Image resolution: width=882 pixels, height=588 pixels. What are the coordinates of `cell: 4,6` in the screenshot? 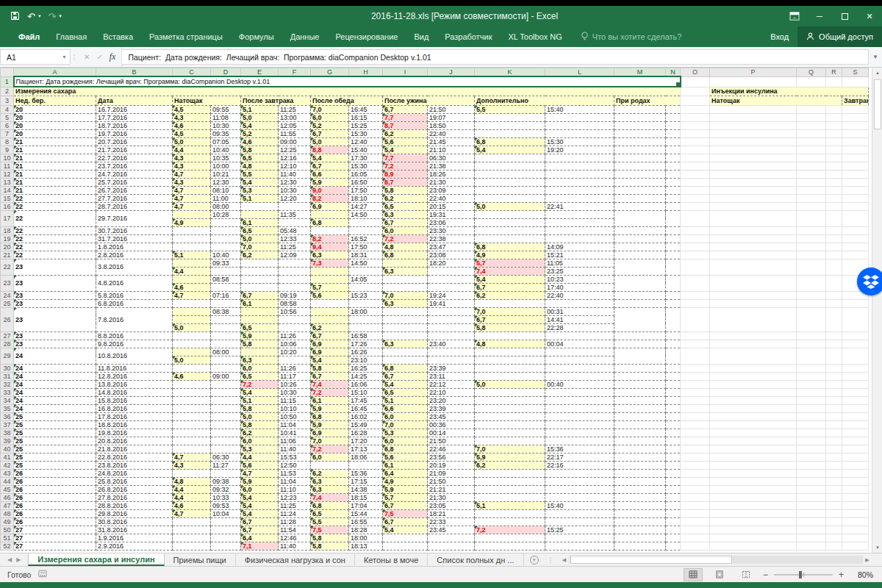 It's located at (192, 287).